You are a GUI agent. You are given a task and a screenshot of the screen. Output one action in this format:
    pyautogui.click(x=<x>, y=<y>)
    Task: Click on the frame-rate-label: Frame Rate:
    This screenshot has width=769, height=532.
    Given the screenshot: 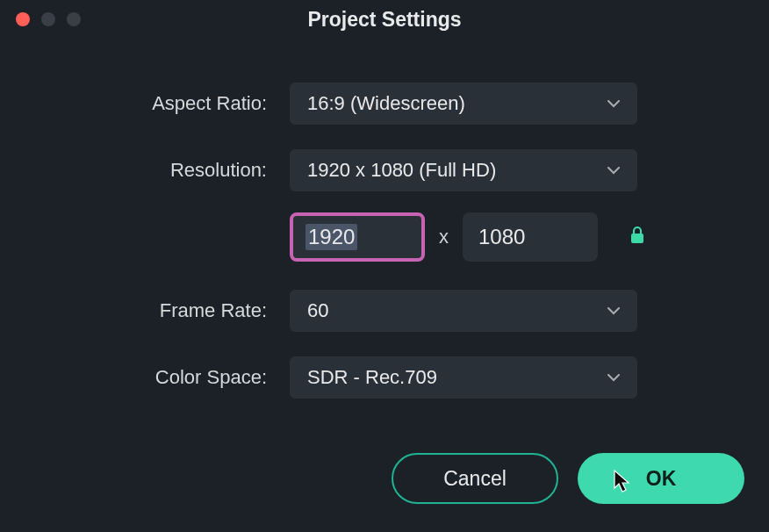 What is the action you would take?
    pyautogui.click(x=162, y=311)
    